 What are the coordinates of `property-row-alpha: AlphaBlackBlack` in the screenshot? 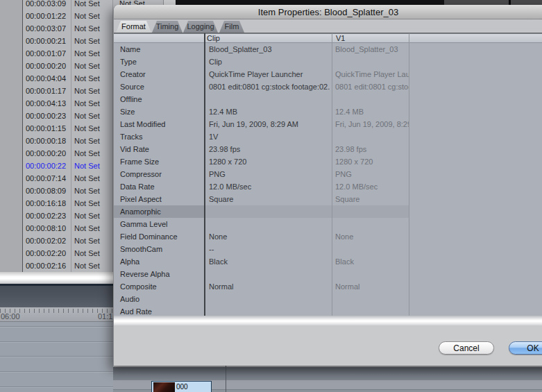 It's located at (328, 262).